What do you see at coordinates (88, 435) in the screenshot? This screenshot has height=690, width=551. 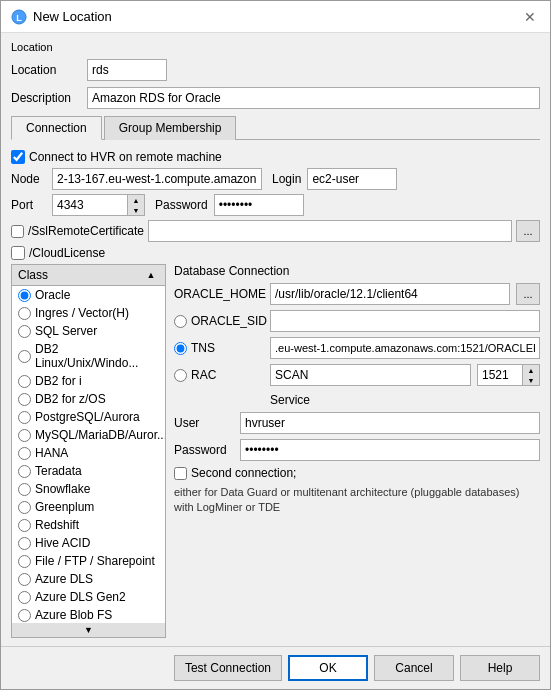 I see `class-item: MySQL/MariaDB/Auror...` at bounding box center [88, 435].